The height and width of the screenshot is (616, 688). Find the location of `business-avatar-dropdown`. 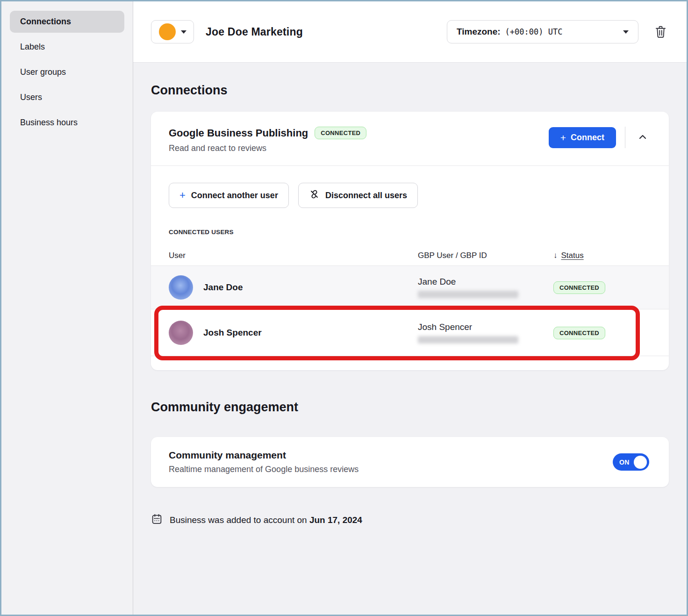

business-avatar-dropdown is located at coordinates (172, 32).